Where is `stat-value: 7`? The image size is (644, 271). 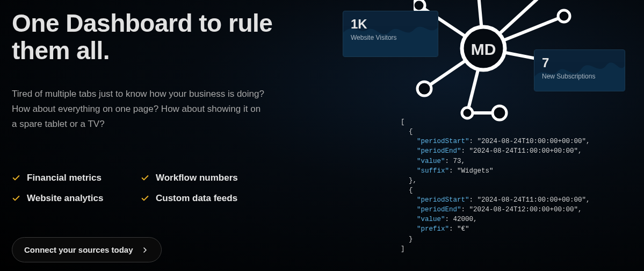
stat-value: 7 is located at coordinates (580, 63).